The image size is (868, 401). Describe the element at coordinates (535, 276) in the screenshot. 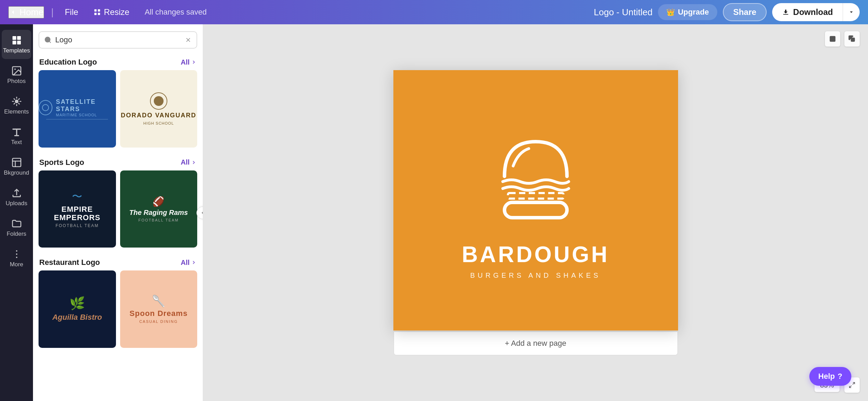

I see `brand-sub: BURGERS AND SHAKES` at that location.